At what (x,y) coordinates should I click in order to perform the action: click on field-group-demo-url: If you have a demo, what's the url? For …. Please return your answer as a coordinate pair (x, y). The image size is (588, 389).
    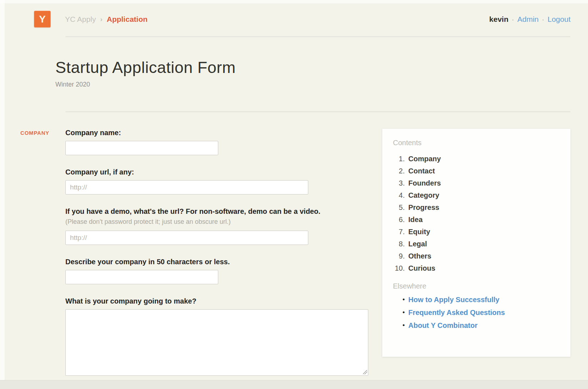
    Looking at the image, I should click on (217, 226).